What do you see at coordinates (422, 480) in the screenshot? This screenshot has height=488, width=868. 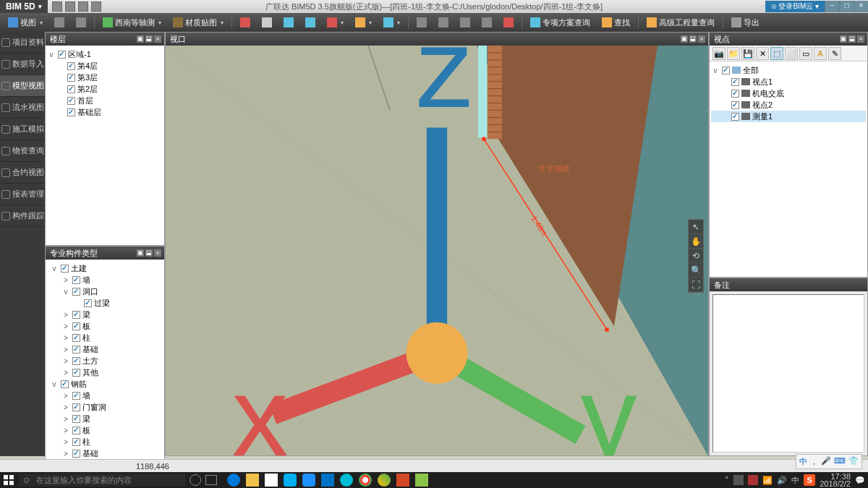 I see `bim5d-icon` at bounding box center [422, 480].